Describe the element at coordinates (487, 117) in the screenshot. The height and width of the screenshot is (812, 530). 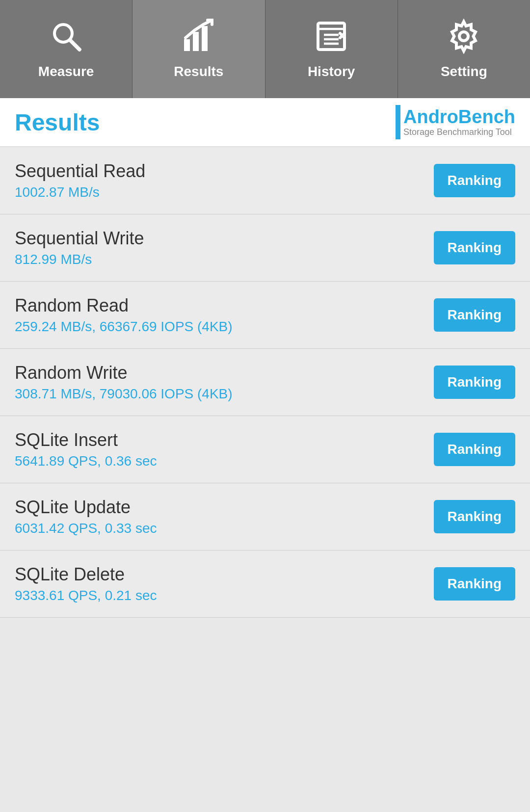
I see `logo-name-part2: Bench` at that location.